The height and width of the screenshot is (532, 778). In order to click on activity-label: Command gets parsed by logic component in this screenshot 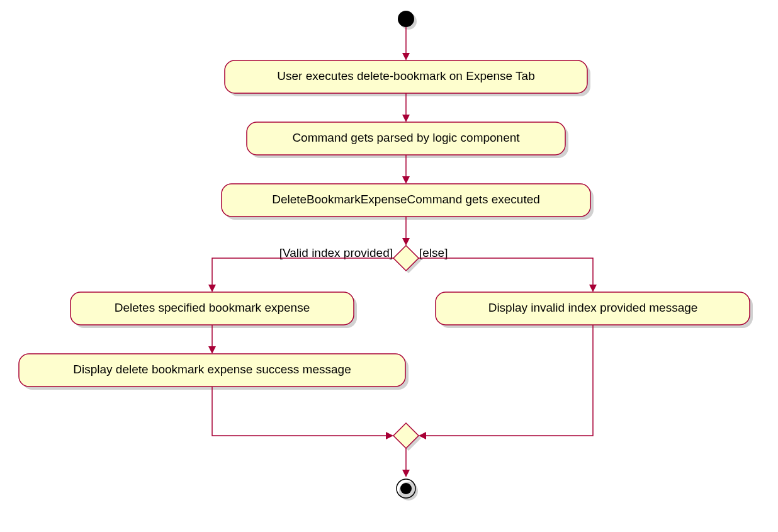, I will do `click(406, 137)`.